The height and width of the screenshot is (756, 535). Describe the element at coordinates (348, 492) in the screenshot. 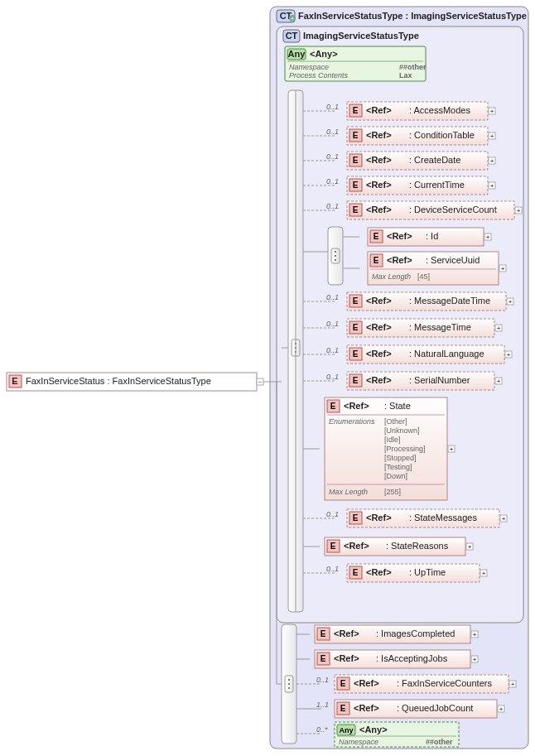

I see `svg-text: Max Length` at that location.